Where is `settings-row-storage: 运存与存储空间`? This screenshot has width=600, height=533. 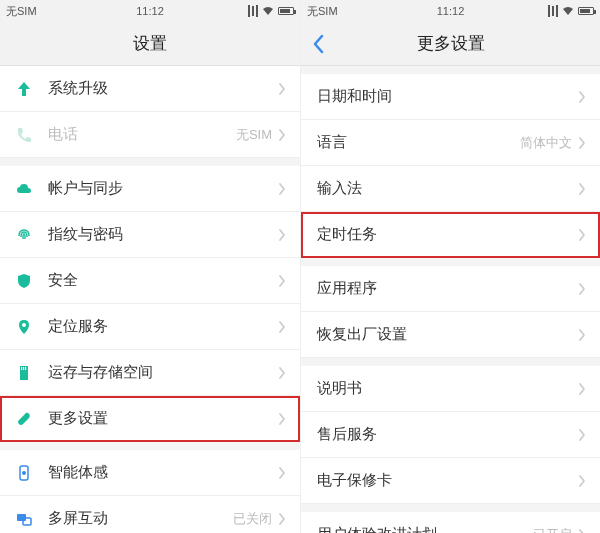 settings-row-storage: 运存与存储空间 is located at coordinates (150, 373).